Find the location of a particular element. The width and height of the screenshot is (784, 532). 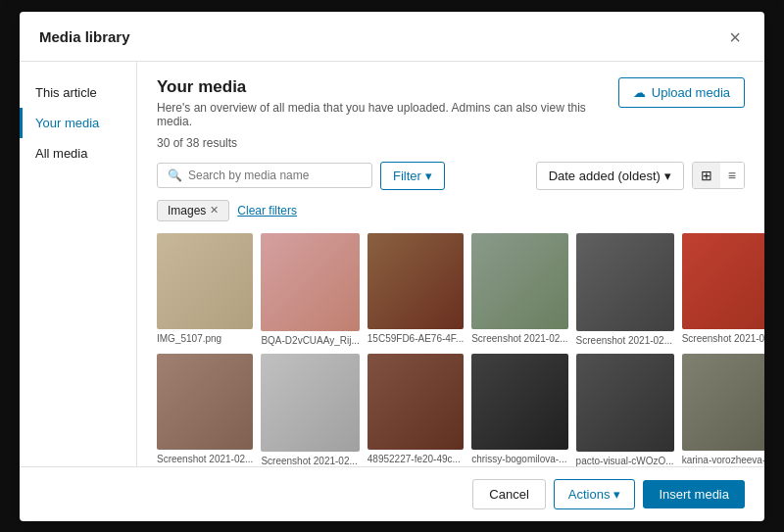

content-description: Here's an overview of all media that you… is located at coordinates (388, 115).